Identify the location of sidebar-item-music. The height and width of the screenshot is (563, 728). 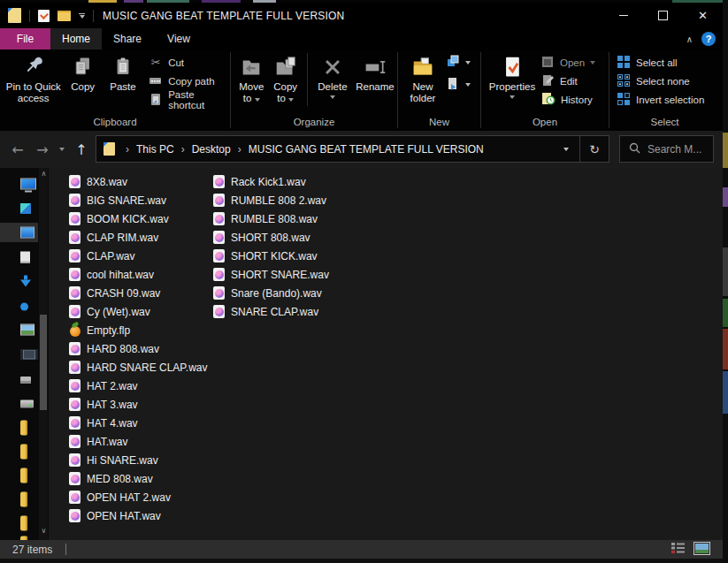
(19, 307).